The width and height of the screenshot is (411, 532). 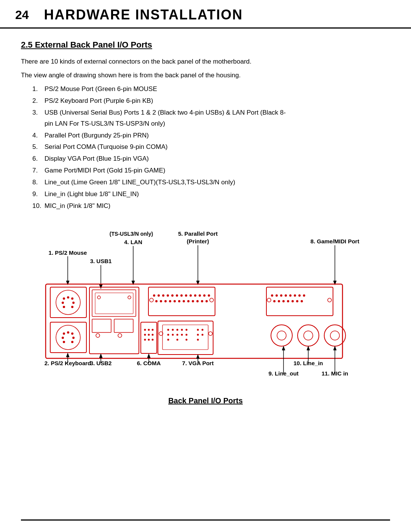 What do you see at coordinates (282, 335) in the screenshot?
I see `line-out-port` at bounding box center [282, 335].